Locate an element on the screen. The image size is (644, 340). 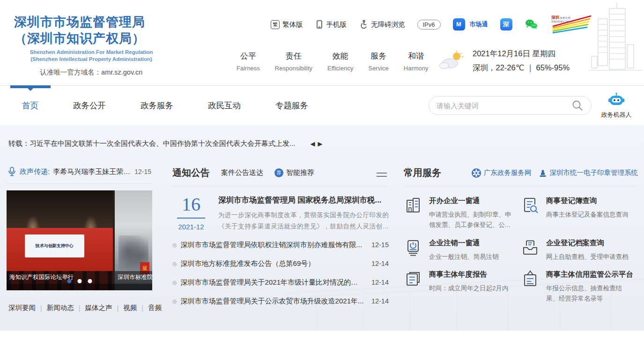
service-title: 商事主体年度报告 is located at coordinates (469, 275).